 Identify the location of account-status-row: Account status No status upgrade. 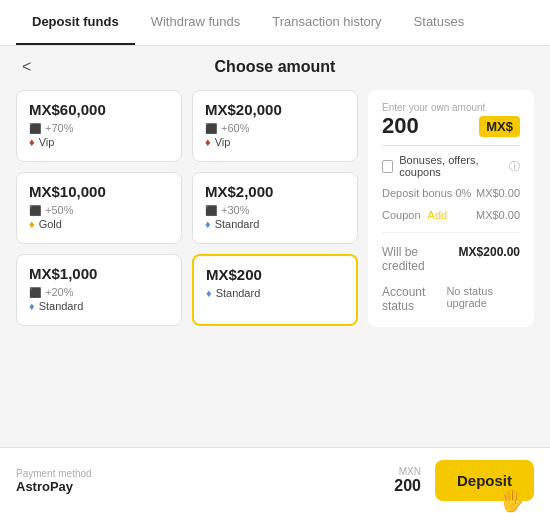
(451, 299).